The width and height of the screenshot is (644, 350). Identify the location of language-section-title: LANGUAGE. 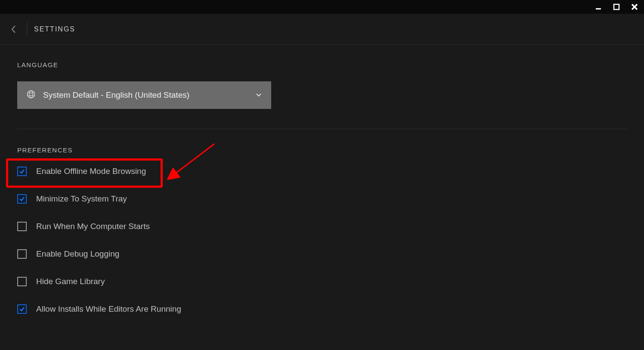
(322, 65).